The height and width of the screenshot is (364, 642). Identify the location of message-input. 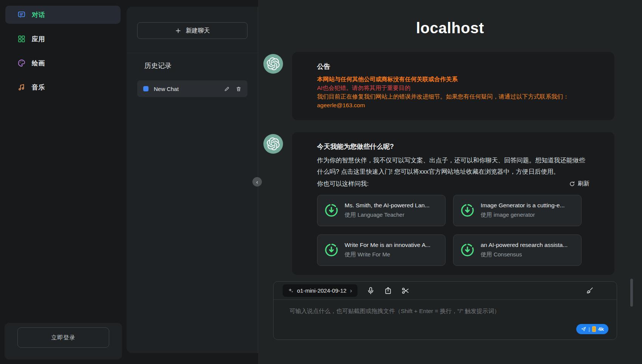
(445, 312).